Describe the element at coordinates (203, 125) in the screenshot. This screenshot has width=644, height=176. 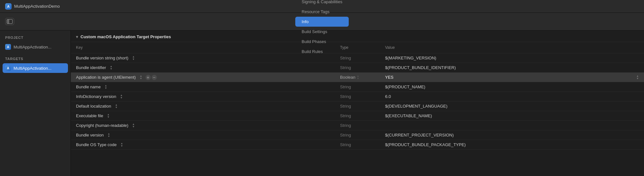
I see `table-cell-key: Copyright (human-readable)▲▼` at that location.